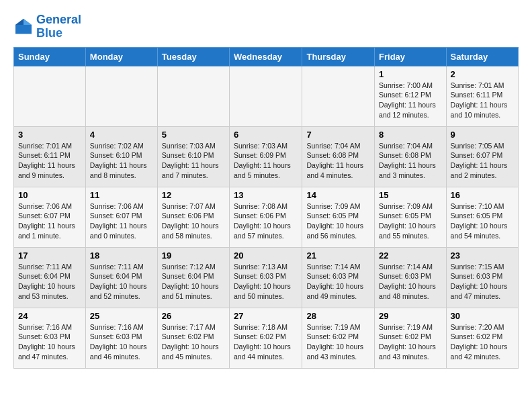 Image resolution: width=532 pixels, height=411 pixels. What do you see at coordinates (266, 56) in the screenshot?
I see `header-row: SundayMondayTuesdayWednesdayThursdayFrid…` at bounding box center [266, 56].